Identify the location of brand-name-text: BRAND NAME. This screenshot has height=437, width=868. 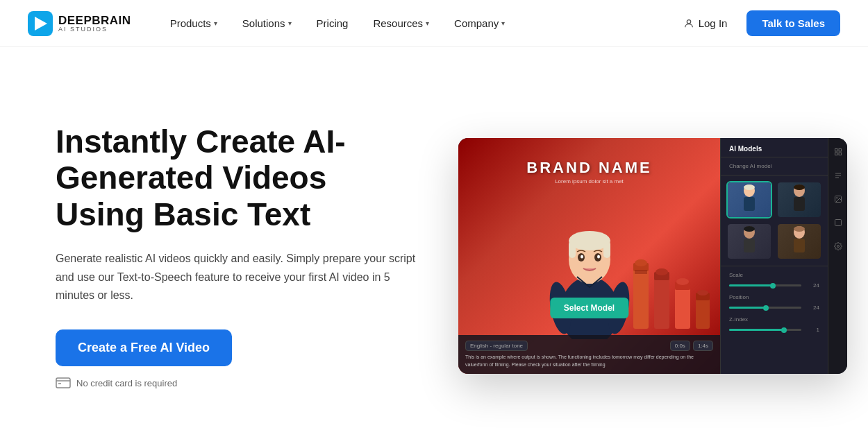
(589, 168).